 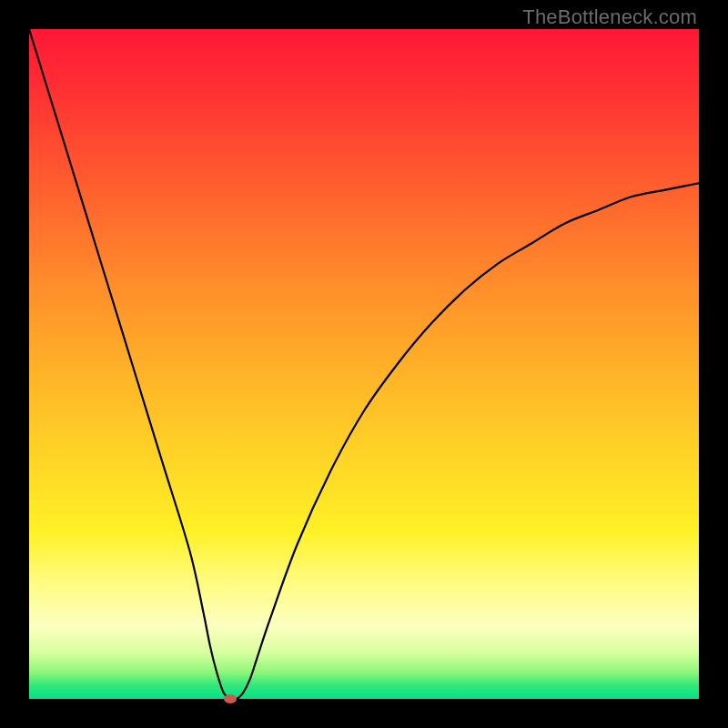 I want to click on optimum-marker, so click(x=230, y=699).